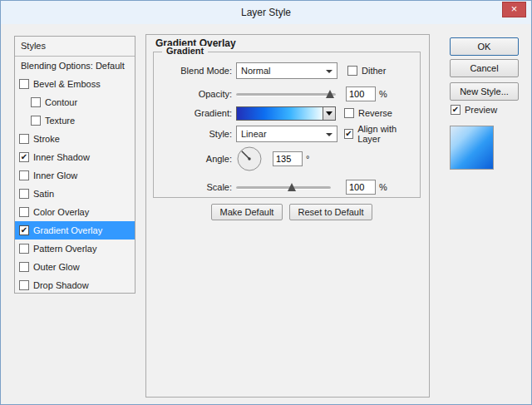 The image size is (532, 405). I want to click on sidebar-item-label: Gradient Overlay, so click(68, 230).